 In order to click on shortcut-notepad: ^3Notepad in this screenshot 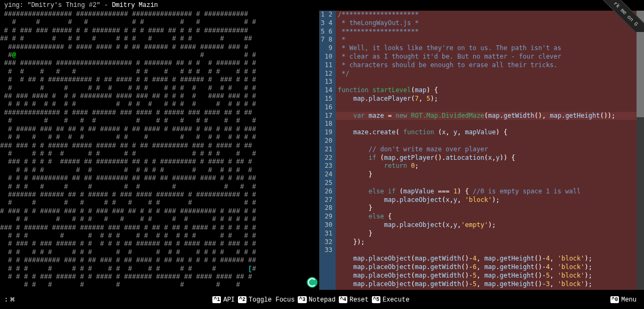, I will do `click(316, 300)`.